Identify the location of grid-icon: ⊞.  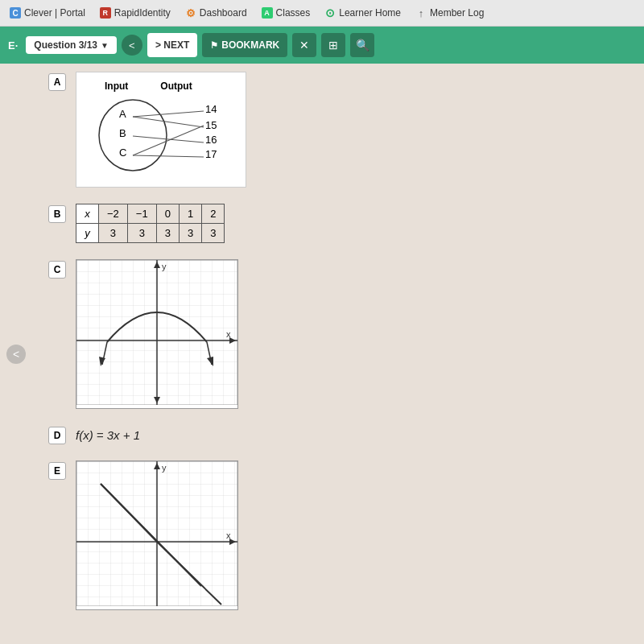
(333, 45).